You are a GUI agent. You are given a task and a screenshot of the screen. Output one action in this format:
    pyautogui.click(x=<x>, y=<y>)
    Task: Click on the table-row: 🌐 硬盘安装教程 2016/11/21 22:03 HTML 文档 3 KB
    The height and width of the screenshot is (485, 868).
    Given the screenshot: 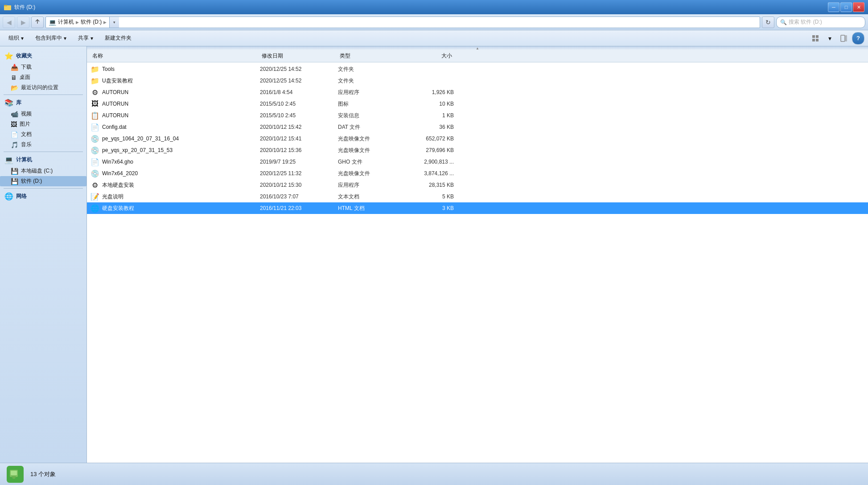 What is the action you would take?
    pyautogui.click(x=477, y=208)
    